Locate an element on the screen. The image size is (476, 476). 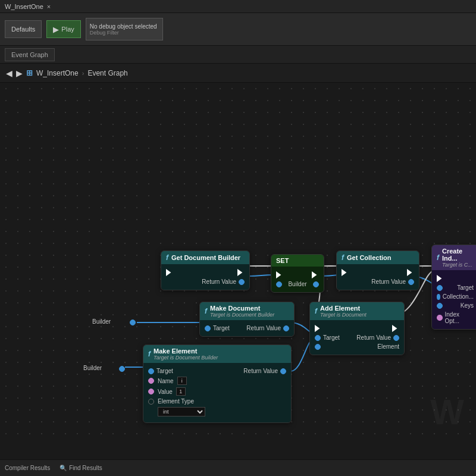
make-element-value-value: 1 is located at coordinates (181, 392).